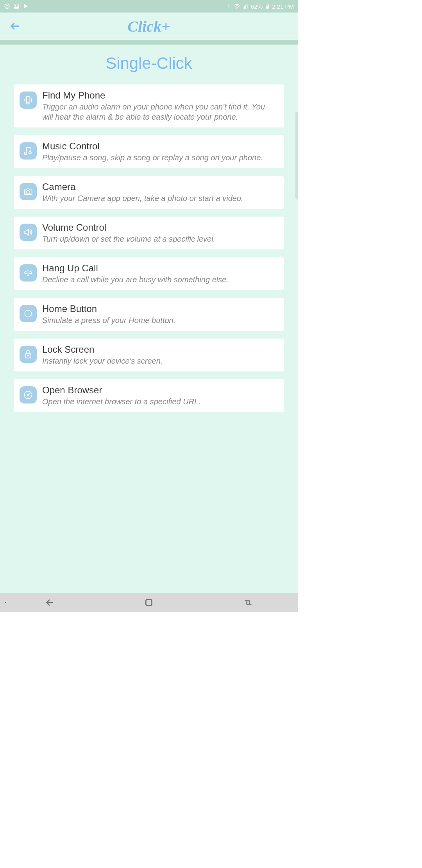  What do you see at coordinates (149, 355) in the screenshot?
I see `action-lock-screen: Lock Screen Instantly lock your device's…` at bounding box center [149, 355].